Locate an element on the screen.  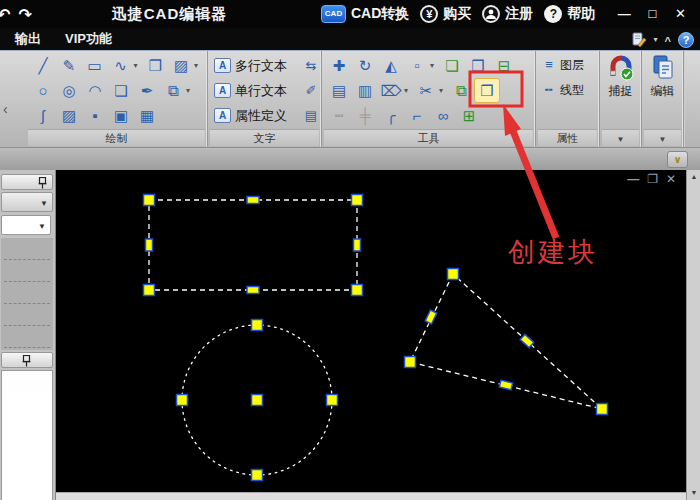
scale-icon-dropdown: ▾ is located at coordinates (434, 66).